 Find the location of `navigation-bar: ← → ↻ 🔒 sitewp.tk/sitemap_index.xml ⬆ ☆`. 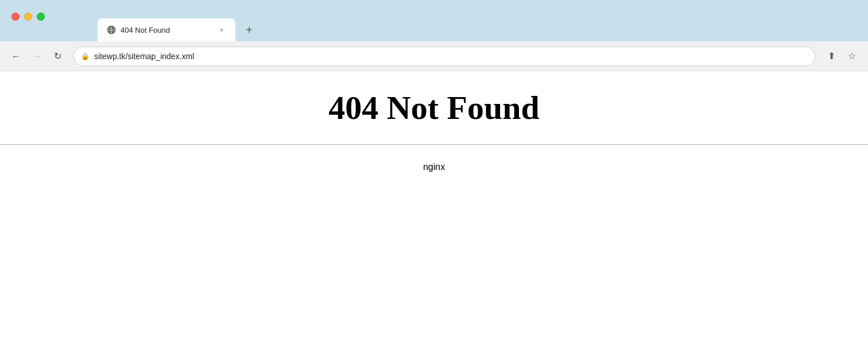

navigation-bar: ← → ↻ 🔒 sitewp.tk/sitemap_index.xml ⬆ ☆ is located at coordinates (434, 56).